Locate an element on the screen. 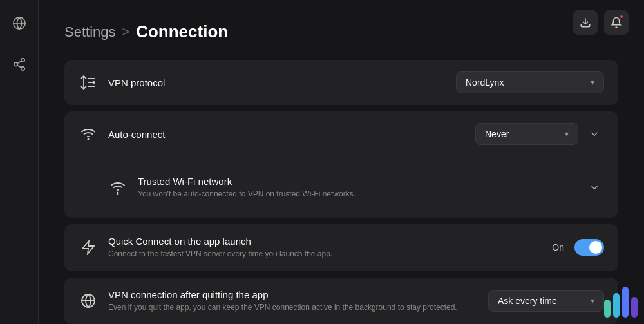  sidebar is located at coordinates (19, 162).